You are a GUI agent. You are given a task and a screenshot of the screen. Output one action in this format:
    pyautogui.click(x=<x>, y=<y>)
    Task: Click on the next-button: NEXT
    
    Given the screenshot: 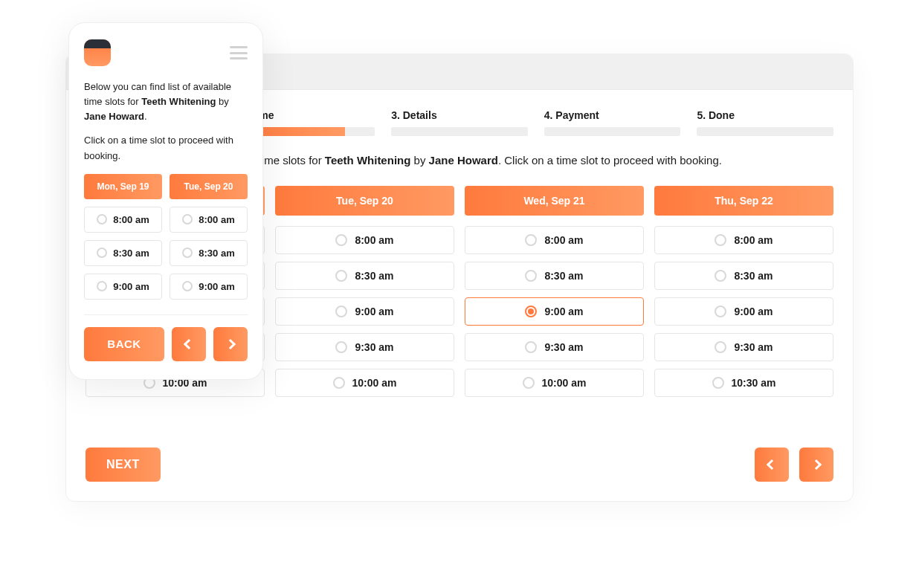 What is the action you would take?
    pyautogui.click(x=123, y=465)
    